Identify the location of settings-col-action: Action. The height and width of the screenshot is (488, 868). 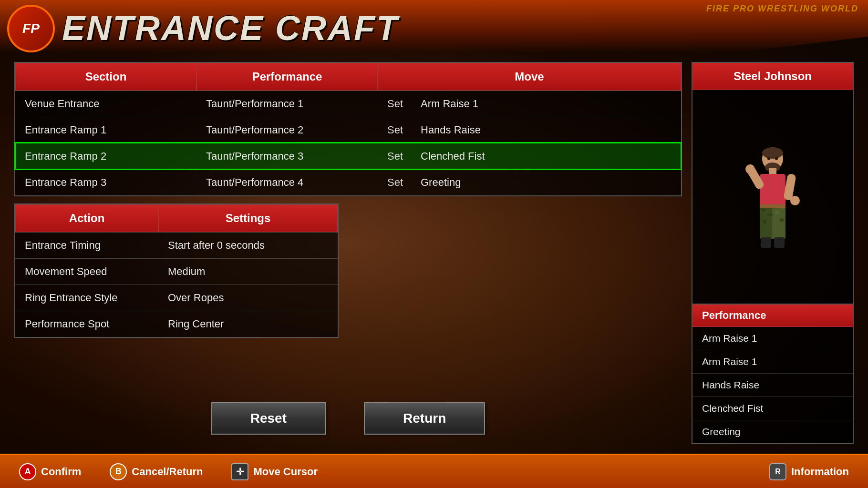
(87, 218).